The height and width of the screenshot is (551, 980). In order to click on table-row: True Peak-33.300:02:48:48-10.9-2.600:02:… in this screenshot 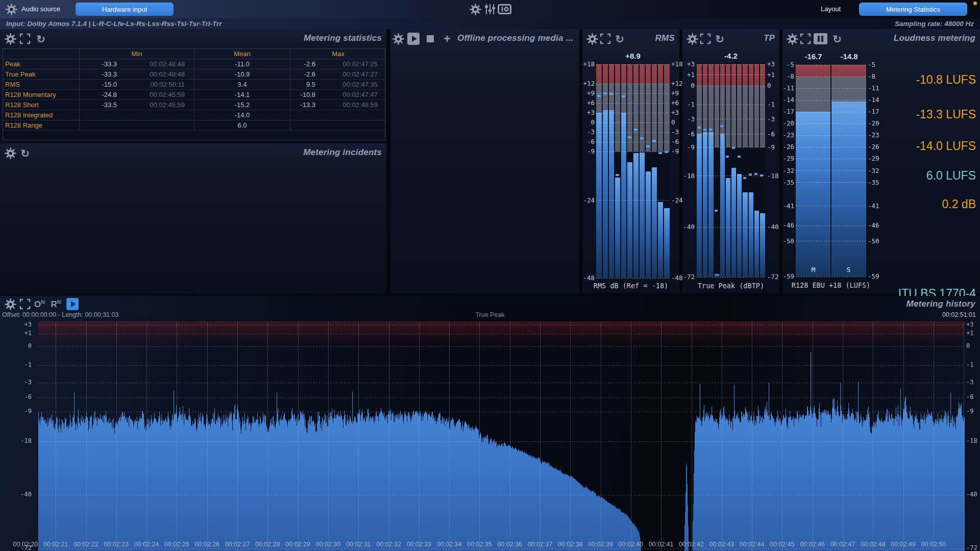, I will do `click(194, 74)`.